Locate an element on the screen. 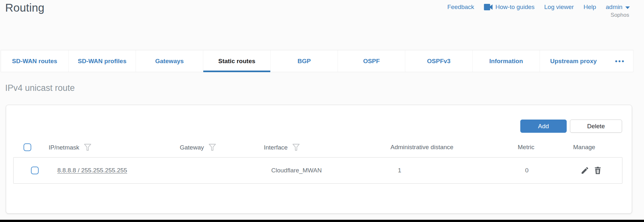 This screenshot has height=222, width=644. feedback-link: Feedback is located at coordinates (461, 7).